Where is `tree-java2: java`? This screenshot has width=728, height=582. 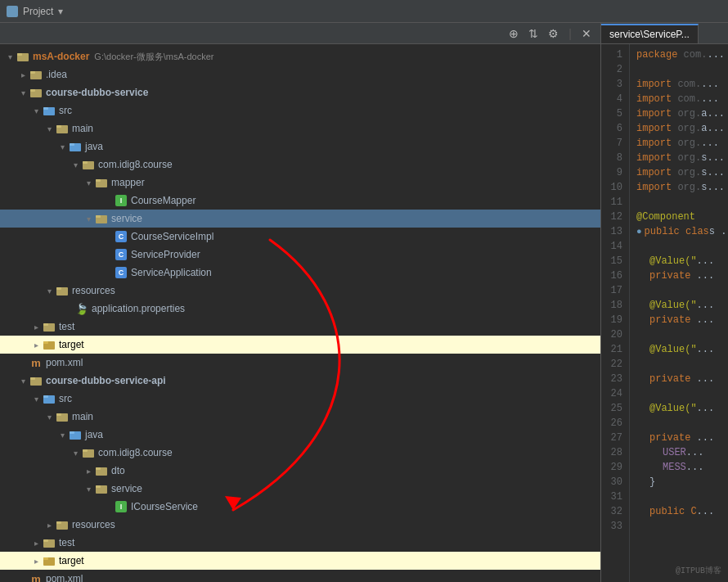 tree-java2: java is located at coordinates (300, 435).